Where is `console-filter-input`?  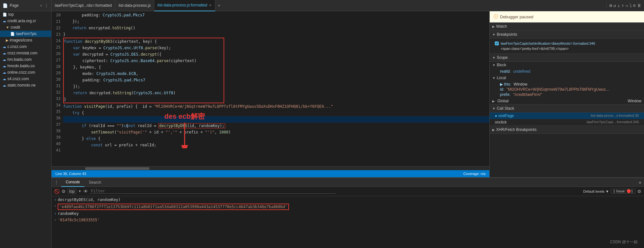 console-filter-input is located at coordinates (213, 191).